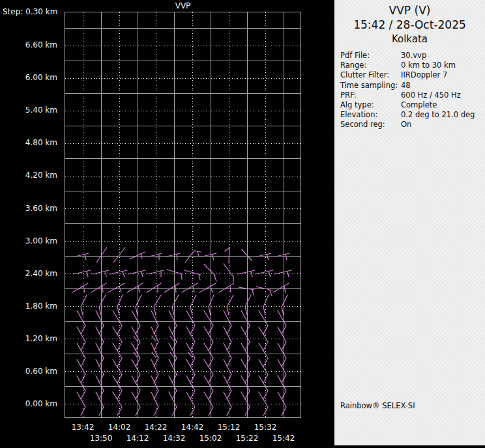  Describe the element at coordinates (442, 115) in the screenshot. I see `param-value: 0.2 deg to 21.0 deg` at that location.